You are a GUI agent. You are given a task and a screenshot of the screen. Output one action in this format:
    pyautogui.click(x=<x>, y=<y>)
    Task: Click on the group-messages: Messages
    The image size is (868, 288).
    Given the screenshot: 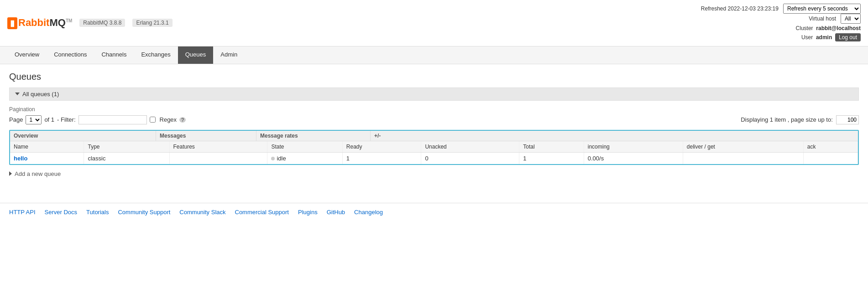 What is the action you would take?
    pyautogui.click(x=206, y=136)
    